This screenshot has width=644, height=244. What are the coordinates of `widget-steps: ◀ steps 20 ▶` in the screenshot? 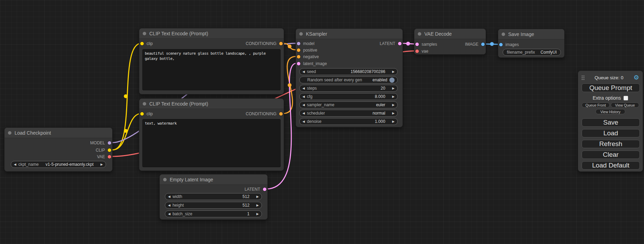 It's located at (349, 88).